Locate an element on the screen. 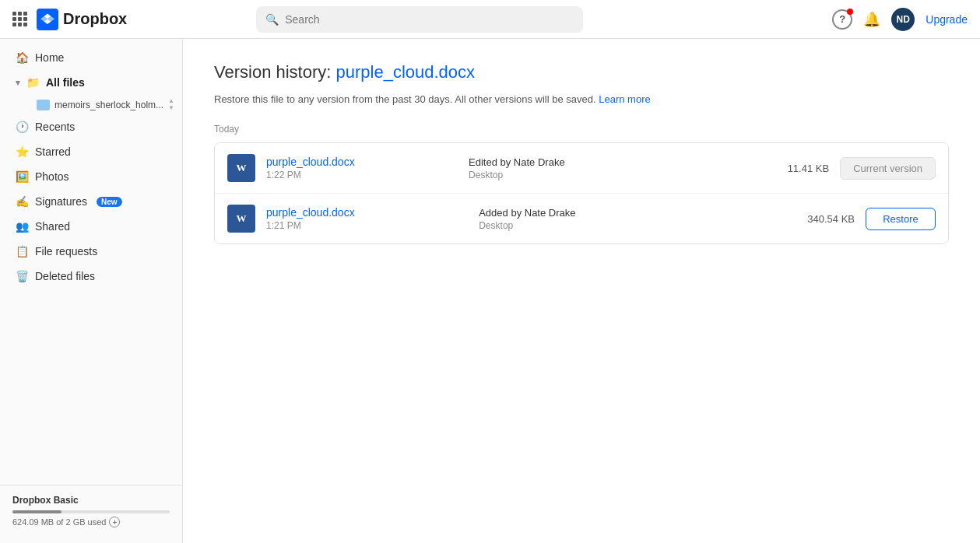 The height and width of the screenshot is (543, 980). table-row: W purple_cloud.docx 1:22 PM Edited by Na… is located at coordinates (581, 168).